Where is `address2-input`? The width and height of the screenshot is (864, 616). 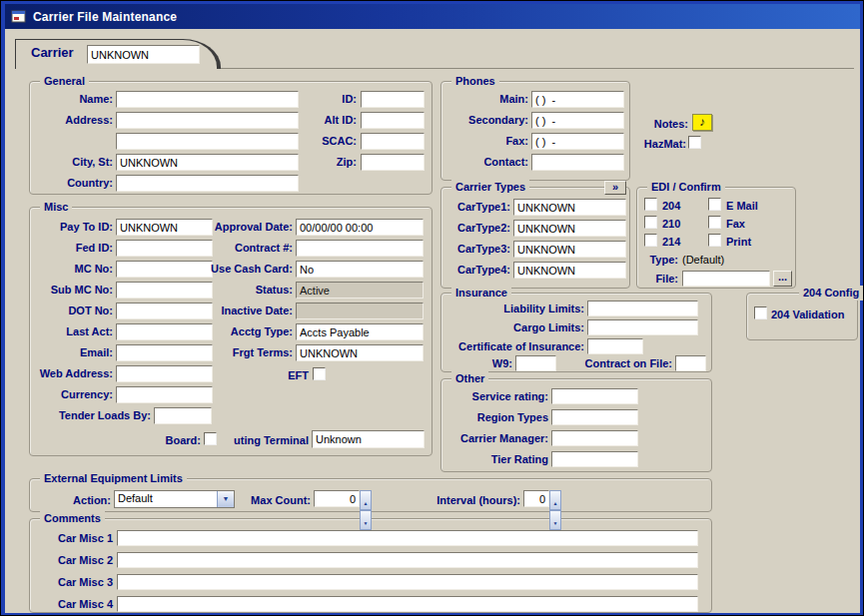 address2-input is located at coordinates (208, 142).